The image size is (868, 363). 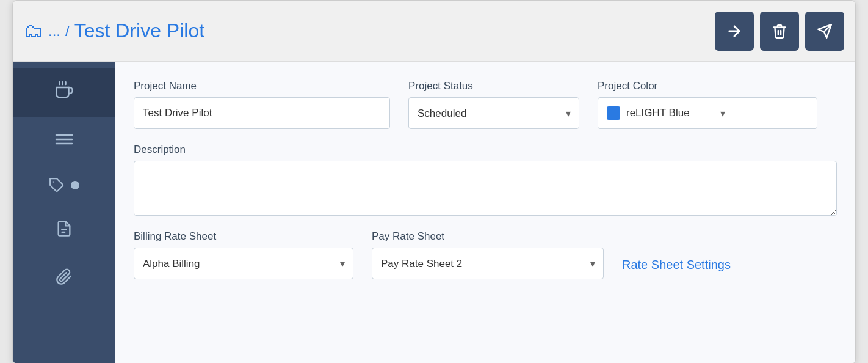 I want to click on breadcrumb-dots: ..., so click(x=54, y=31).